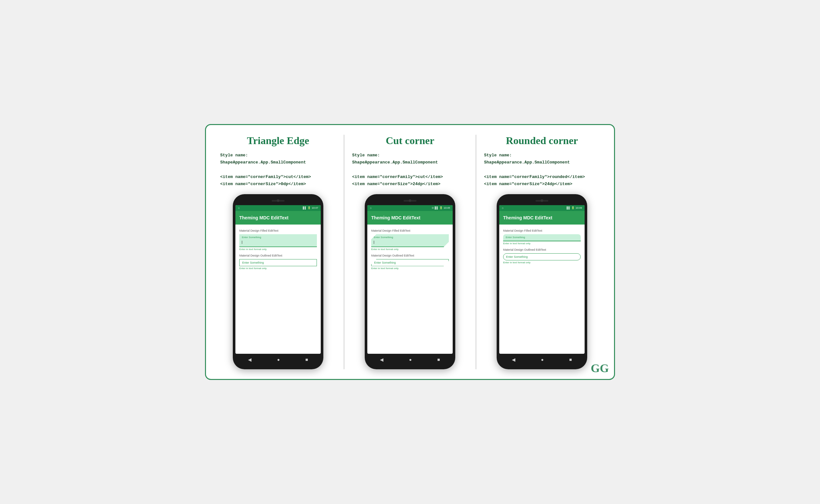 The height and width of the screenshot is (504, 820). What do you see at coordinates (514, 360) in the screenshot?
I see `nav-back-rounded: ◀` at bounding box center [514, 360].